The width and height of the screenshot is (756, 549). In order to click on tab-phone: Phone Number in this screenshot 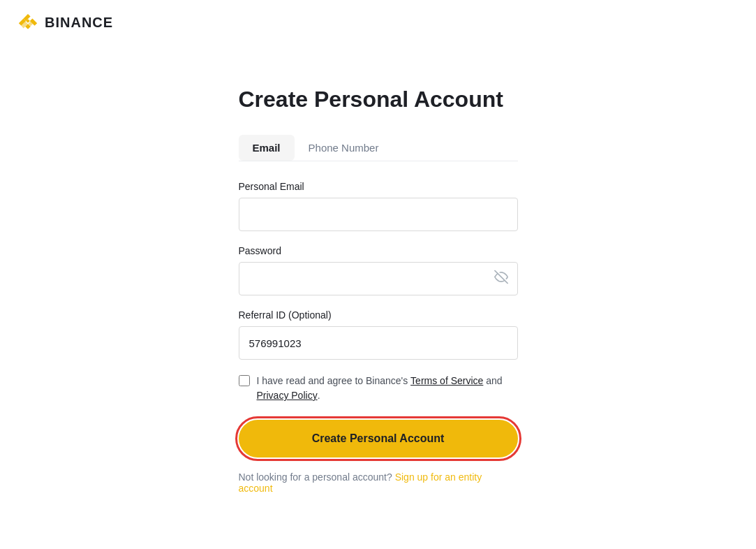, I will do `click(343, 148)`.